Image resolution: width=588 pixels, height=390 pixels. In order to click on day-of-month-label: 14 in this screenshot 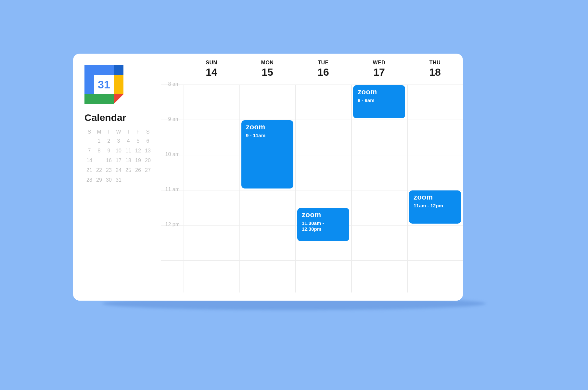, I will do `click(211, 72)`.